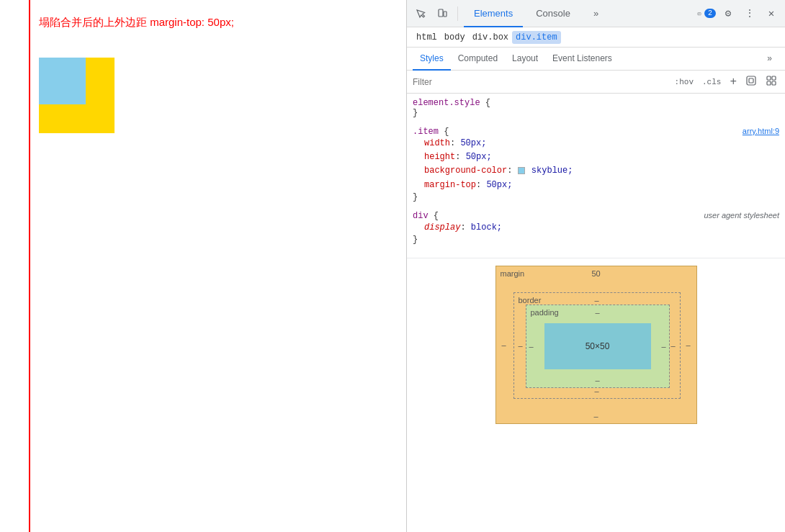 This screenshot has height=532, width=785. What do you see at coordinates (596, 227) in the screenshot?
I see `css-prop-display: display: block;` at bounding box center [596, 227].